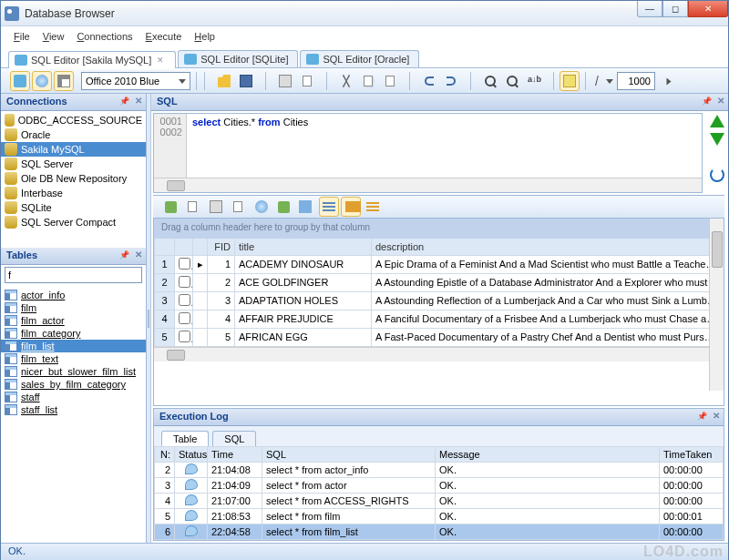 Image resolution: width=729 pixels, height=560 pixels. I want to click on table-item: staff, so click(73, 397).